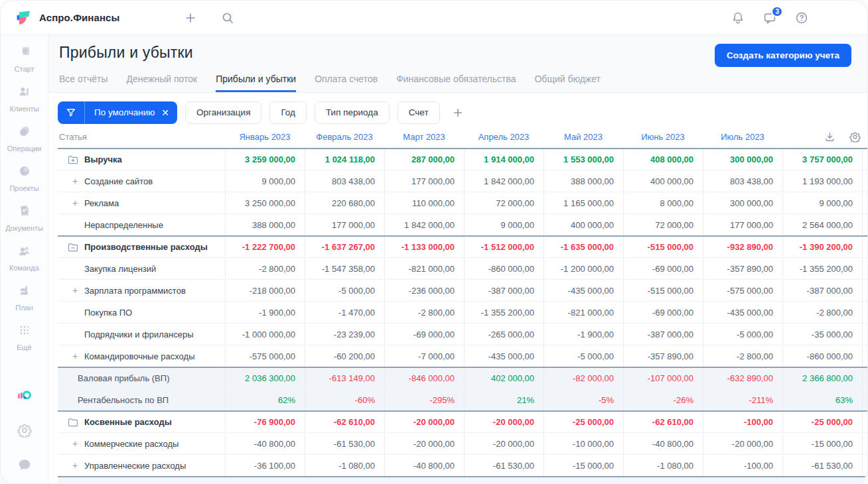 The height and width of the screenshot is (484, 868). Describe the element at coordinates (141, 290) in the screenshot. I see `row-label-cell: +Зарплата программистов` at that location.